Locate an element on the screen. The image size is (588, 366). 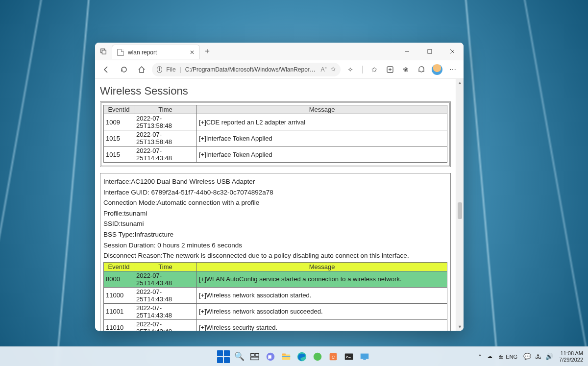
favorites-icon: ✩ is located at coordinates (374, 70).